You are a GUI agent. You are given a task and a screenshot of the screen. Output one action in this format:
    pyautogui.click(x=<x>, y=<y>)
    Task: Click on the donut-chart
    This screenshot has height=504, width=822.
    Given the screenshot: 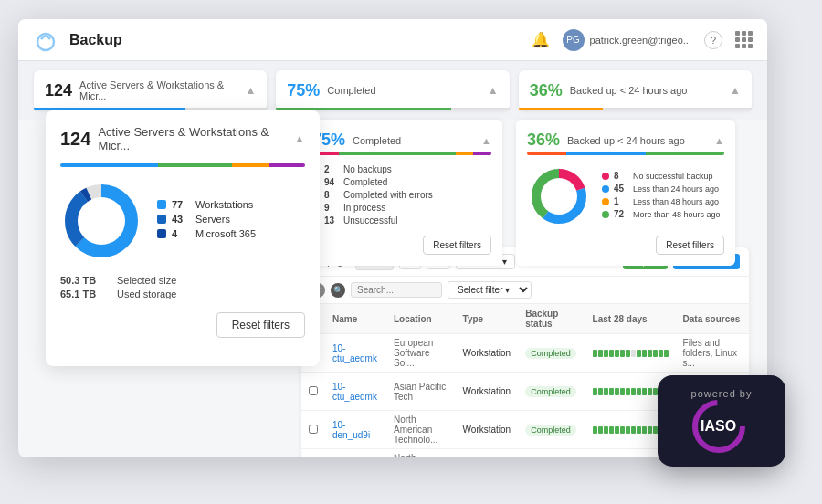 What is the action you would take?
    pyautogui.click(x=101, y=221)
    